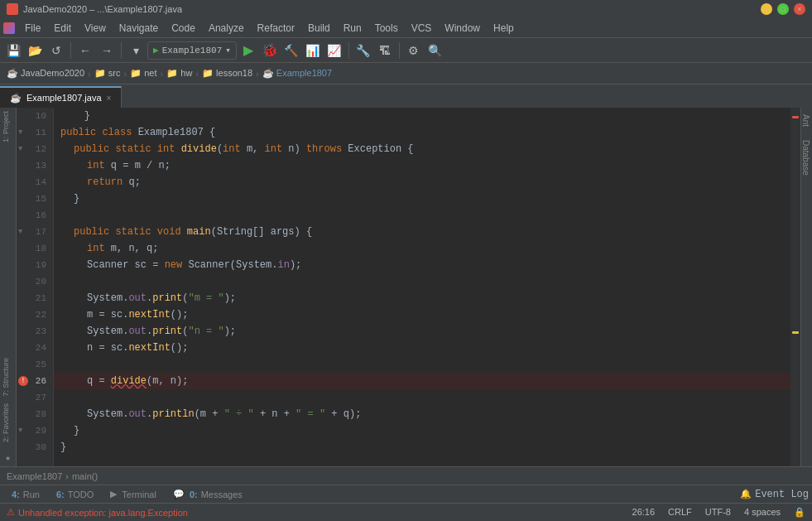 This screenshot has width=812, height=521. What do you see at coordinates (248, 51) in the screenshot?
I see `run-button: ▶` at bounding box center [248, 51].